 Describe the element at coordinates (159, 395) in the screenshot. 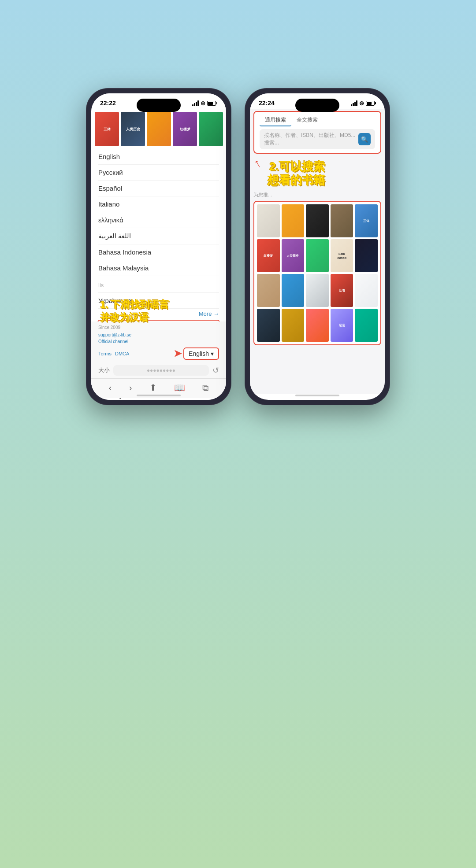

I see `home-indicator-left` at that location.